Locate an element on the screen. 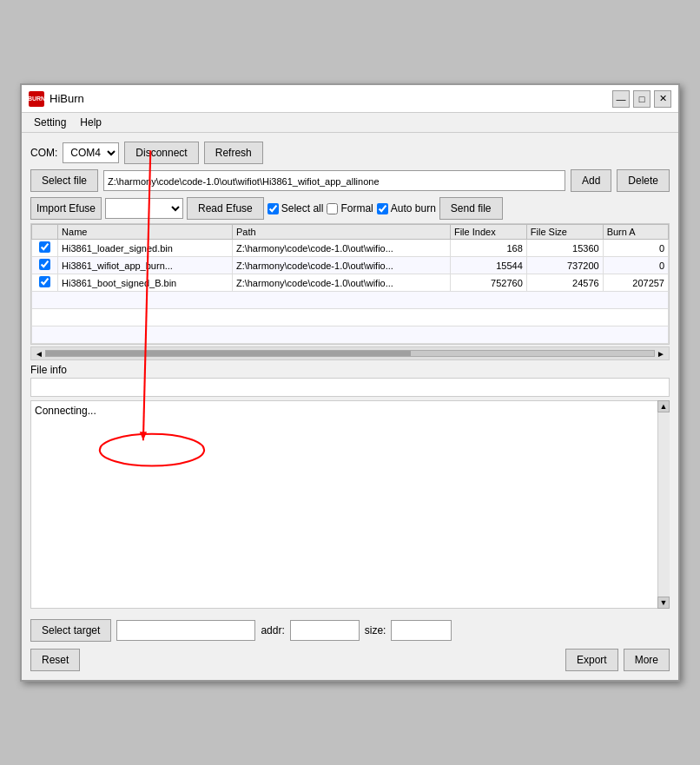  table-row: Hi3861_boot_signed_B.bin Z:\harmony\code… is located at coordinates (351, 283).